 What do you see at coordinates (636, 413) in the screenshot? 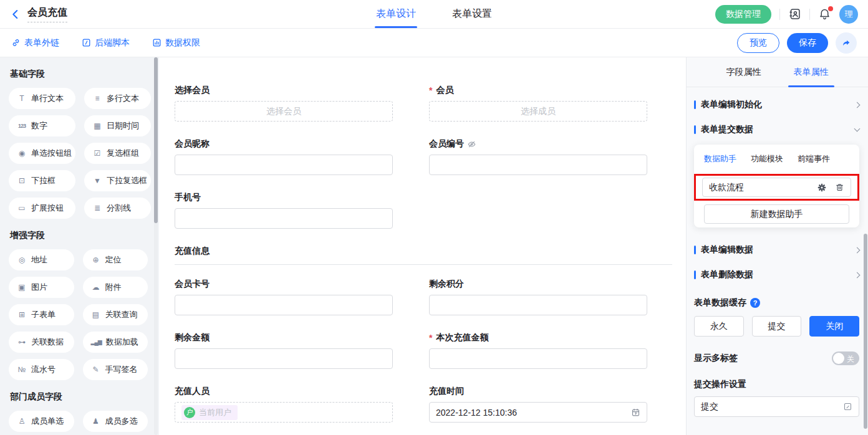
I see `calendar-icon` at bounding box center [636, 413].